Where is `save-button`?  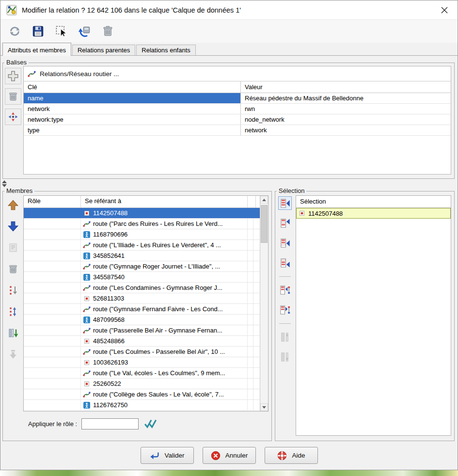
save-button is located at coordinates (38, 32).